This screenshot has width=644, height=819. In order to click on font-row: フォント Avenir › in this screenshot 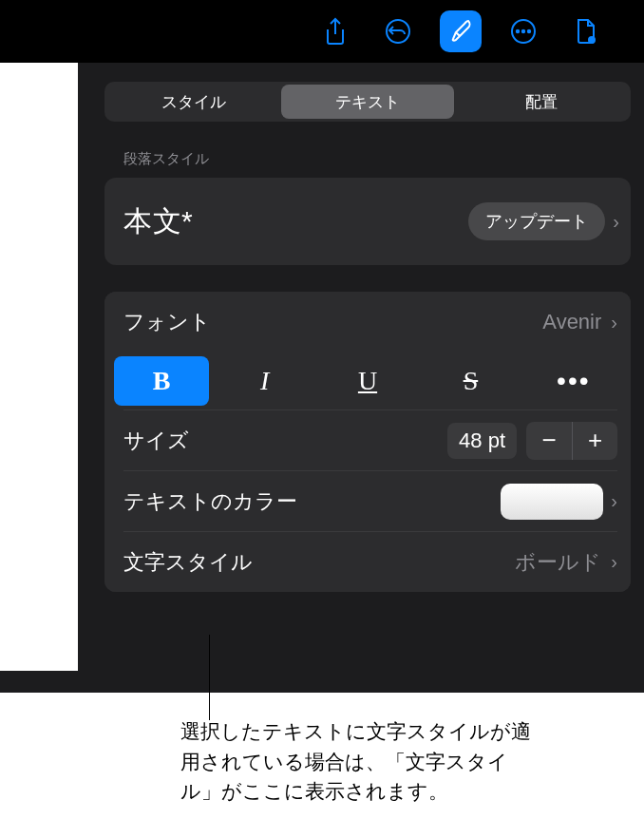, I will do `click(368, 322)`.